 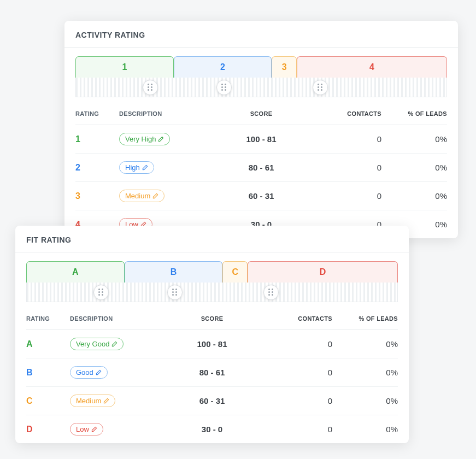 I want to click on pill-label: High, so click(x=132, y=167).